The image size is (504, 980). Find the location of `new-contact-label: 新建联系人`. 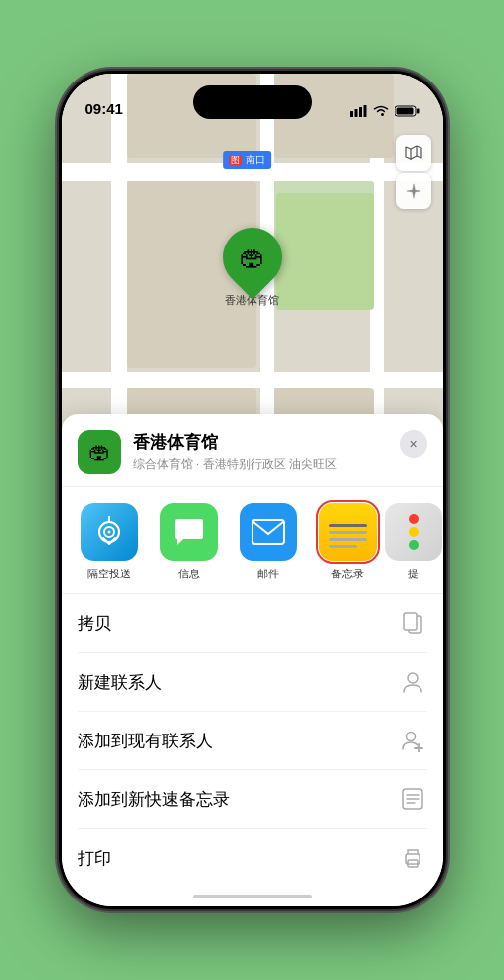

new-contact-label: 新建联系人 is located at coordinates (119, 682).